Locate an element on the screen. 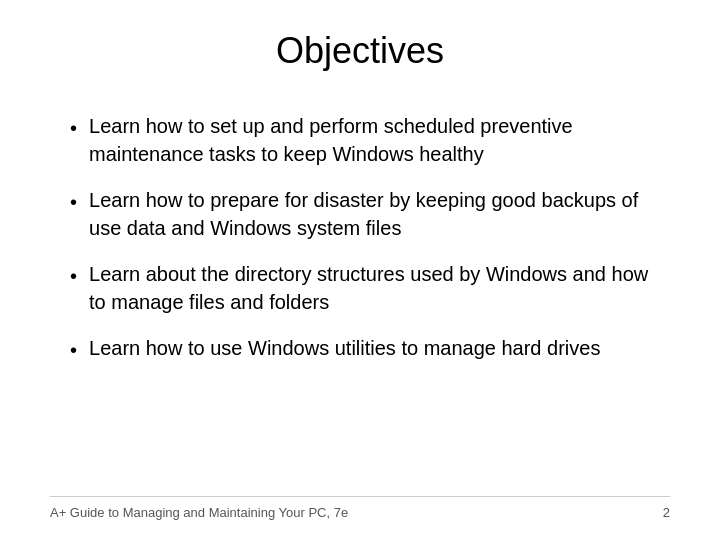  slide-footer: A+ Guide to Managing and Maintaining You… is located at coordinates (360, 508).